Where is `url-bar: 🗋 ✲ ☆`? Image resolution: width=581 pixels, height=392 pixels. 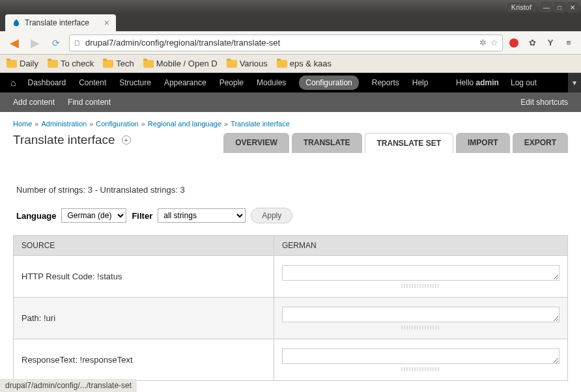 url-bar: 🗋 ✲ ☆ is located at coordinates (286, 43).